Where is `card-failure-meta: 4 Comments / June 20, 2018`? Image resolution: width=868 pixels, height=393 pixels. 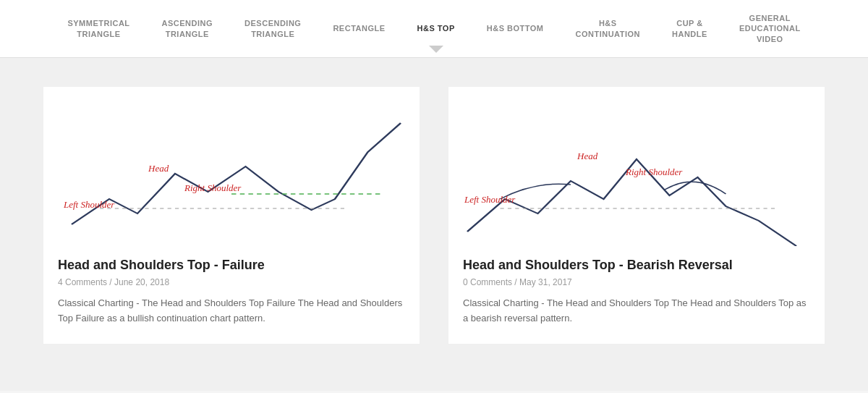
card-failure-meta: 4 Comments / June 20, 2018 is located at coordinates (231, 282).